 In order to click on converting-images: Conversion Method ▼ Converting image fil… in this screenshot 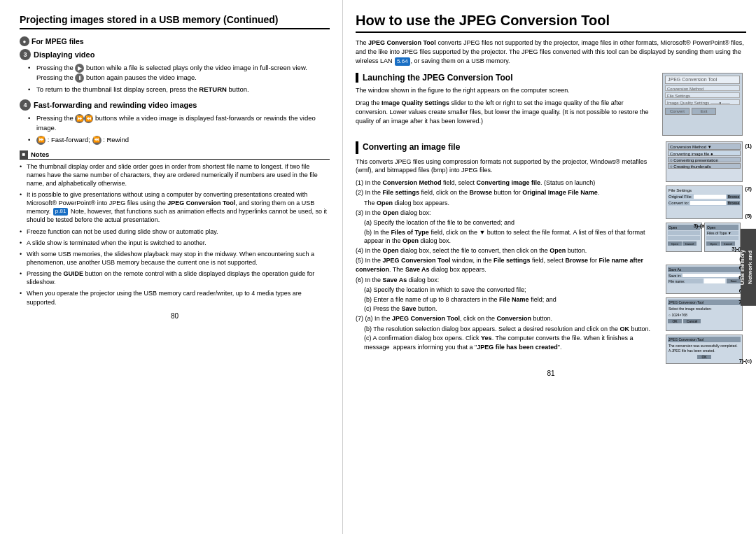, I will do `click(706, 253)`.